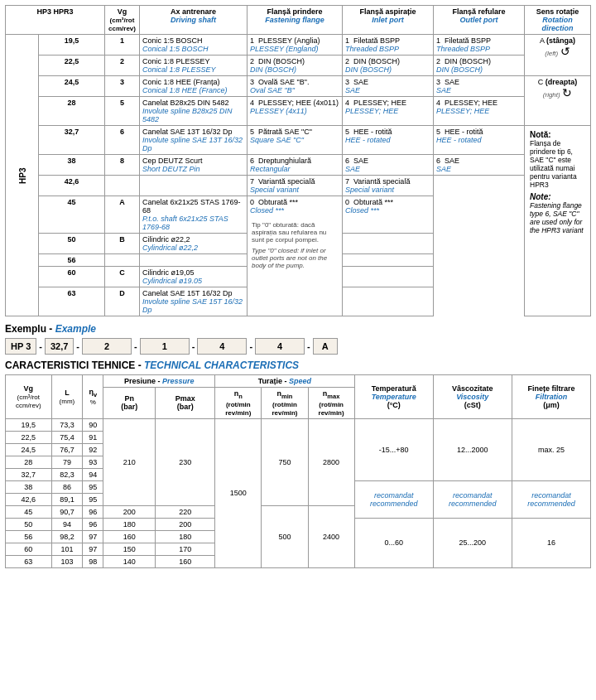 The image size is (596, 700). Describe the element at coordinates (238, 493) in the screenshot. I see `c-nn: 1500` at that location.